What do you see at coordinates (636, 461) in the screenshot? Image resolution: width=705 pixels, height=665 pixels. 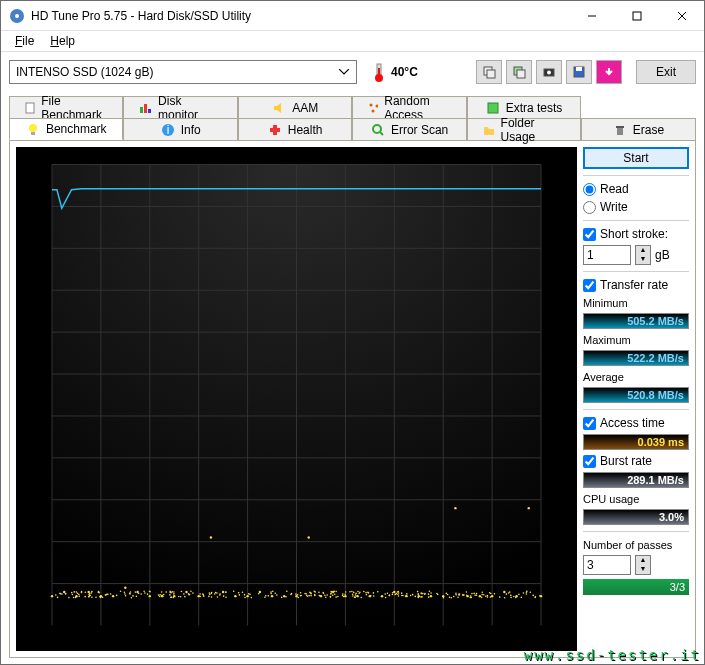 I see `burst-rate-check: Burst rate` at bounding box center [636, 461].